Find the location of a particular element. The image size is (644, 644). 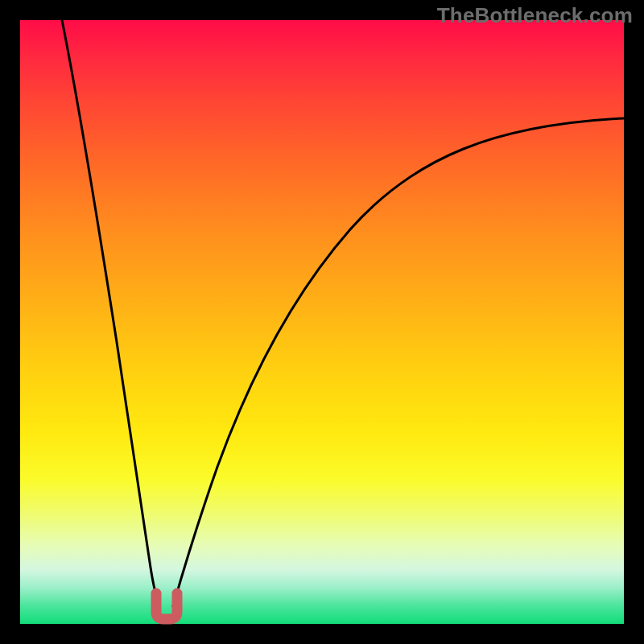

minimum-marker-icon is located at coordinates (167, 606).